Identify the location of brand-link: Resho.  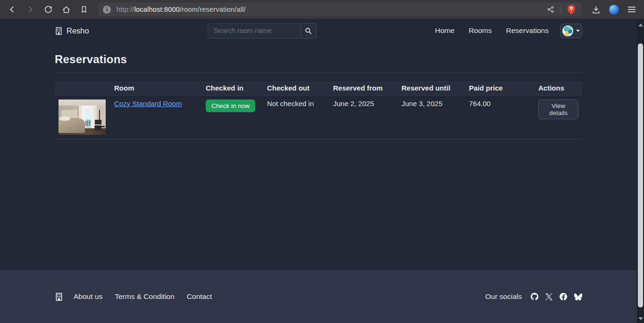
(72, 31).